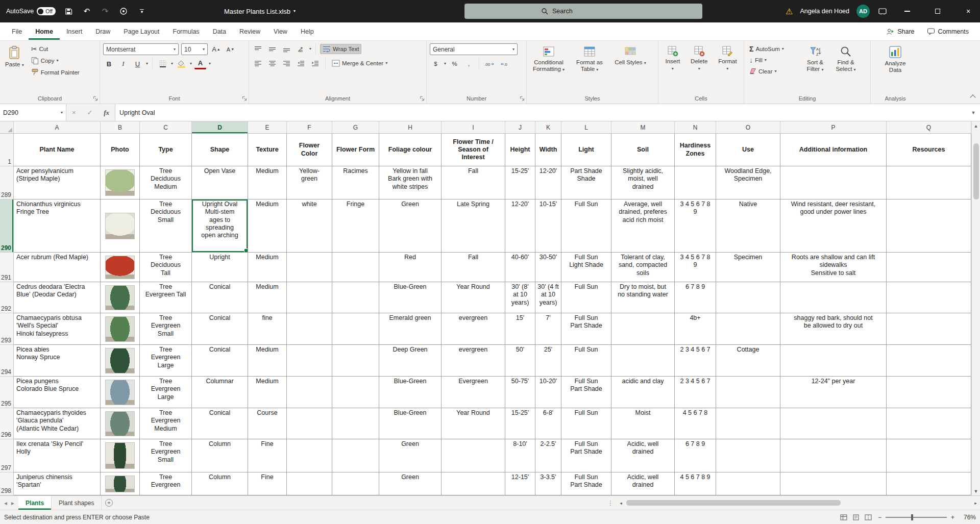 The image size is (980, 524). What do you see at coordinates (699, 69) in the screenshot?
I see `delete-cells-button: Delete ▾` at bounding box center [699, 69].